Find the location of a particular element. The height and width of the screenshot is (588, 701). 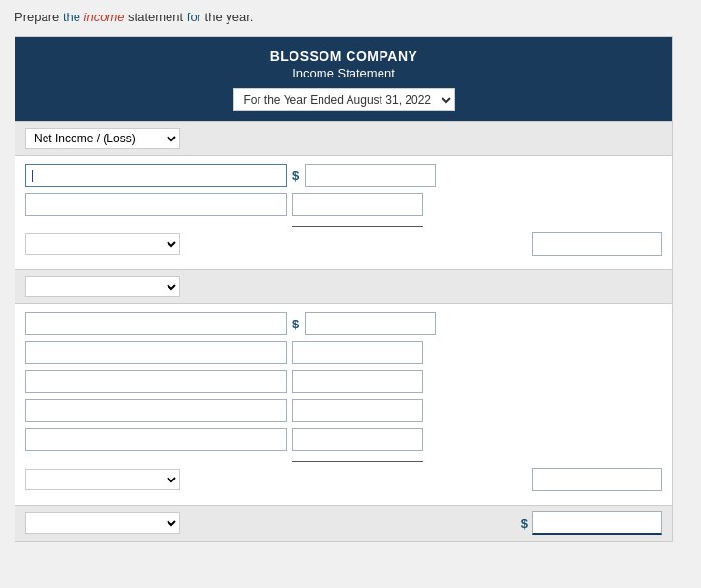

section2-row2 is located at coordinates (344, 353).